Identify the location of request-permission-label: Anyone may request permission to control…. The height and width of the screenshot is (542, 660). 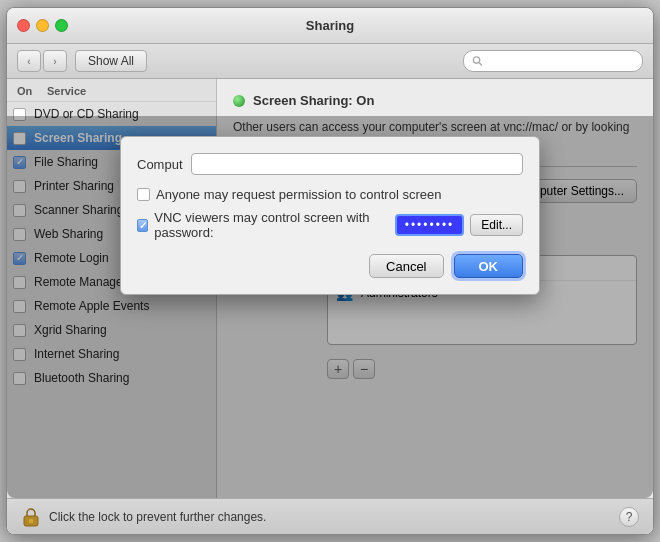
(298, 194).